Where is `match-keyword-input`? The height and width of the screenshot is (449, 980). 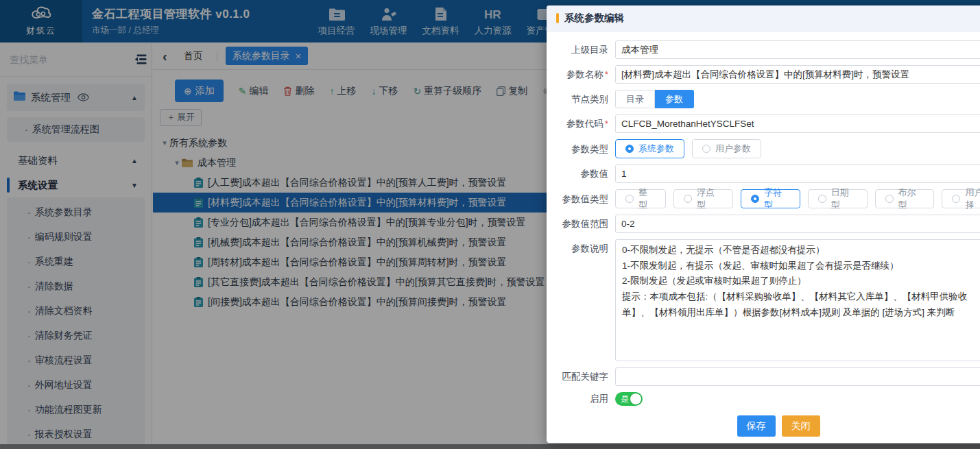
match-keyword-input is located at coordinates (798, 377).